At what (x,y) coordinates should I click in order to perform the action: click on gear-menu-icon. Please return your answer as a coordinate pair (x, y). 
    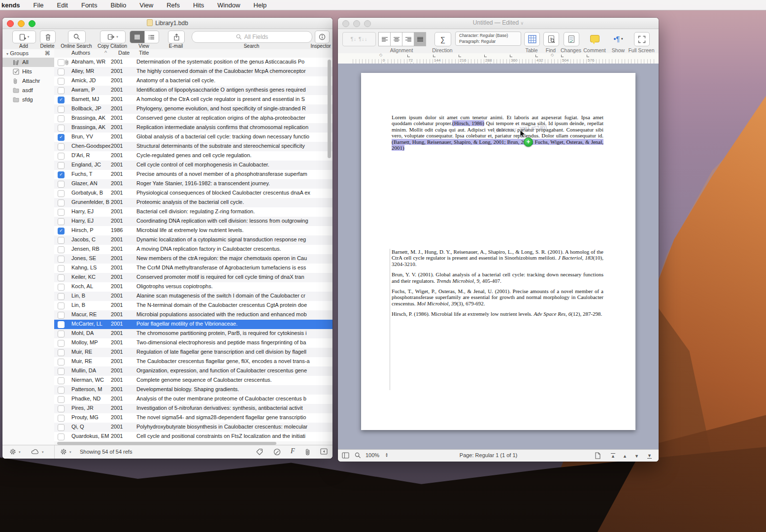
    Looking at the image, I should click on (13, 452).